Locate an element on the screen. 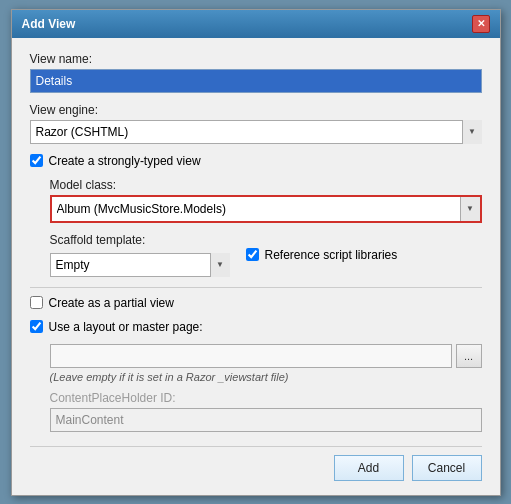 This screenshot has height=504, width=511. cancel-button: Cancel is located at coordinates (447, 468).